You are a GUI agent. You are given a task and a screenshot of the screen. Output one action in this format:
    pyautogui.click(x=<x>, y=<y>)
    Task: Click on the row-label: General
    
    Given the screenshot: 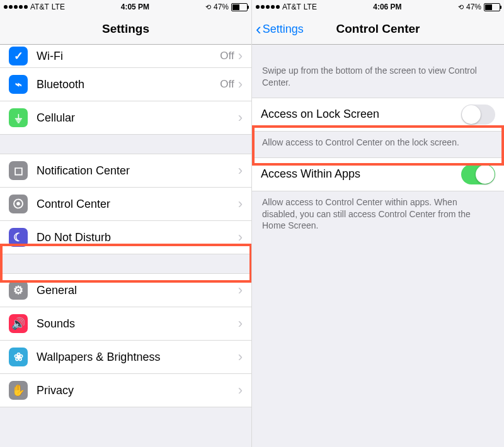 What is the action you would take?
    pyautogui.click(x=137, y=291)
    